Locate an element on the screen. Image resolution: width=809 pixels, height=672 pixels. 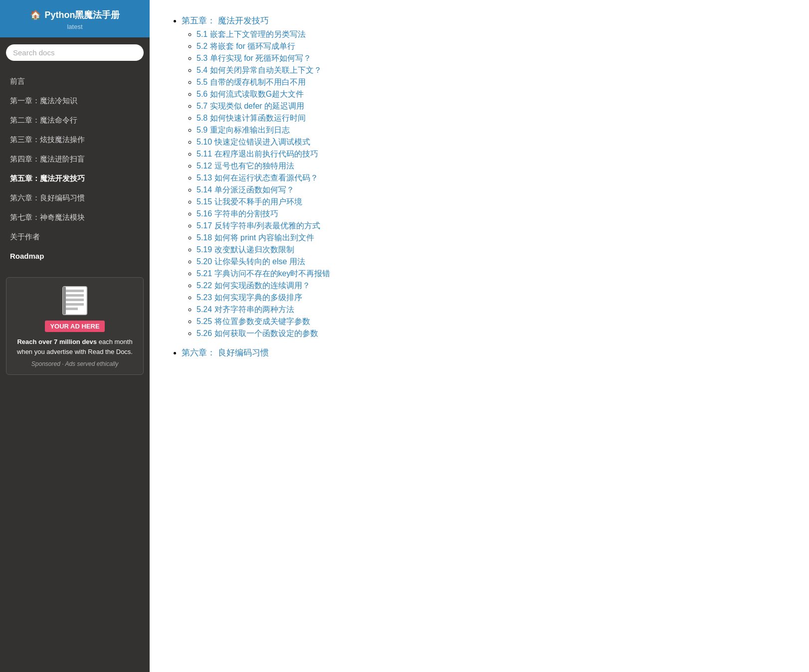
search-box is located at coordinates (75, 53).